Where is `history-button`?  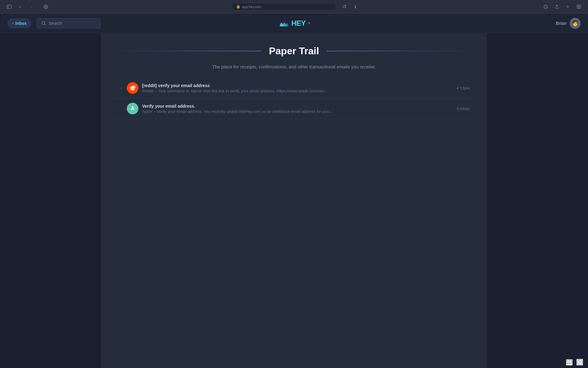
history-button is located at coordinates (546, 7).